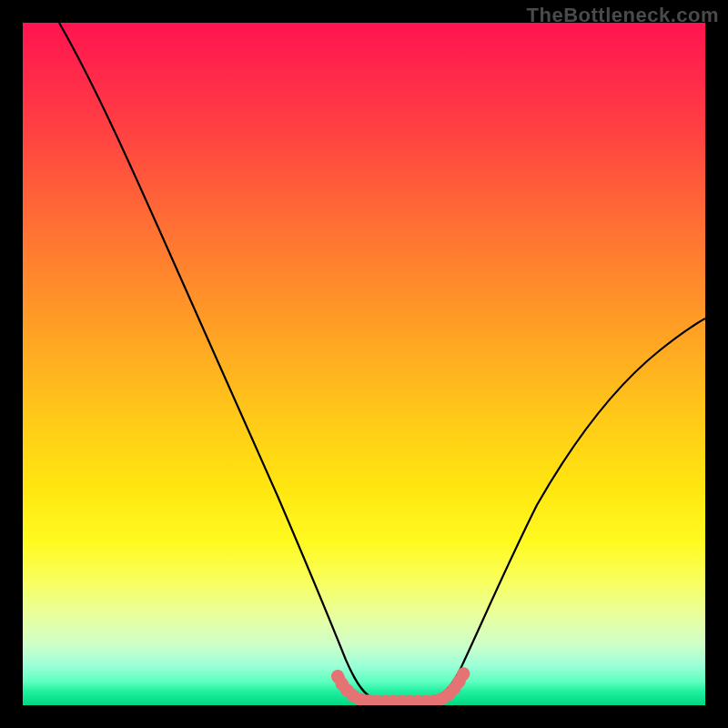 The width and height of the screenshot is (728, 728). What do you see at coordinates (622, 15) in the screenshot?
I see `watermark-text: TheBottleneck.com` at bounding box center [622, 15].